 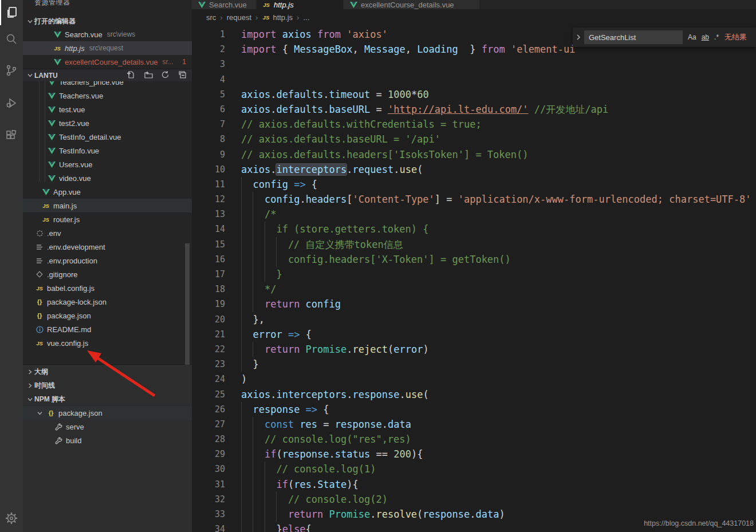 What do you see at coordinates (208, 304) in the screenshot?
I see `line-number: 19` at bounding box center [208, 304].